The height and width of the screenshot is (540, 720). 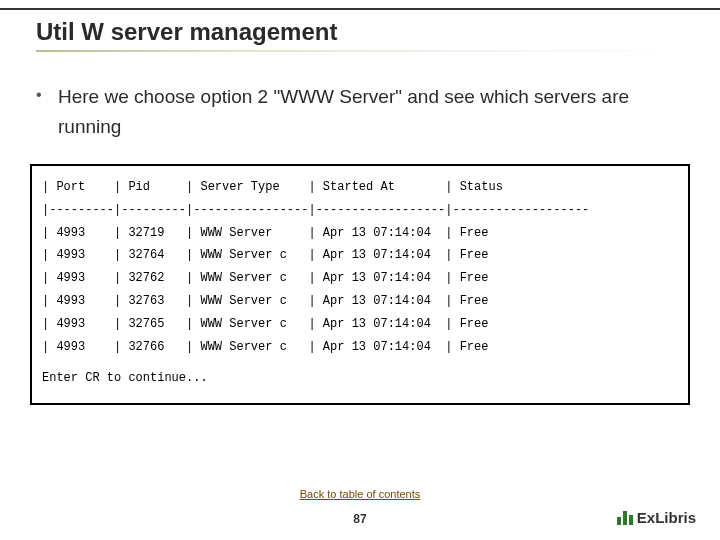 What do you see at coordinates (360, 278) in the screenshot?
I see `table-row: | 4993 | 32762 | WWW Server c | Apr 13 0…` at bounding box center [360, 278].